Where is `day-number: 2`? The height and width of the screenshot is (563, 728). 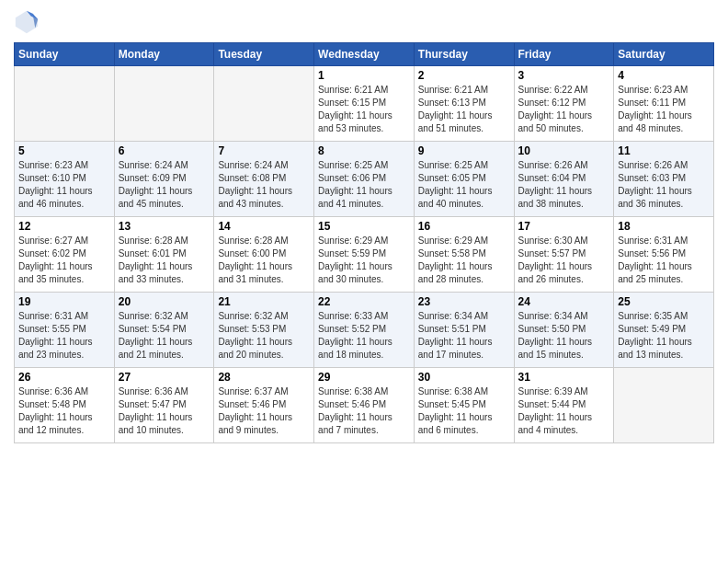 day-number: 2 is located at coordinates (464, 75).